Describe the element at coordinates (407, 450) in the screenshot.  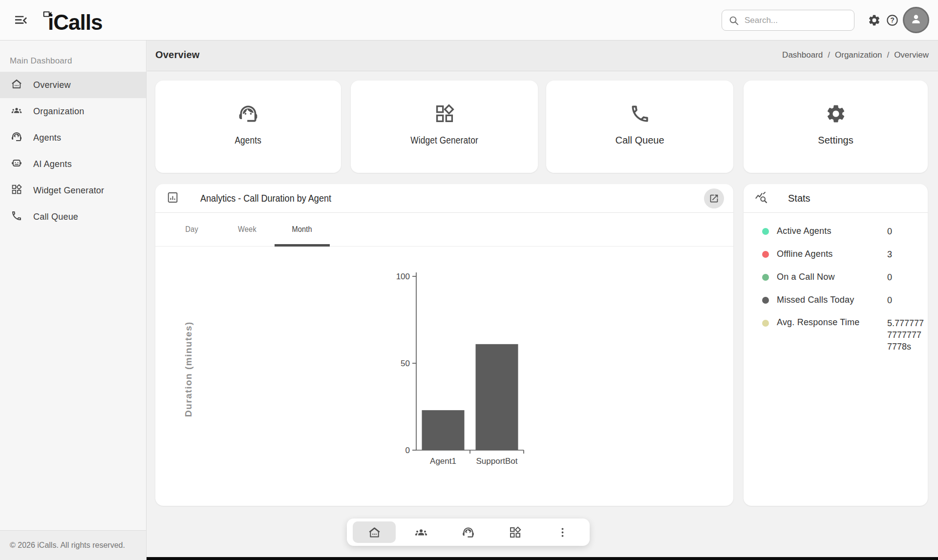
I see `svg-text: 0` at that location.